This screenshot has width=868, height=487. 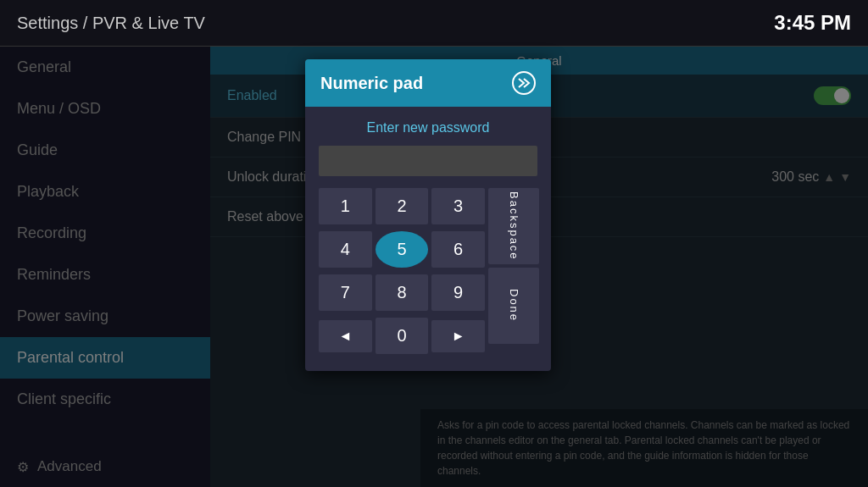 What do you see at coordinates (458, 207) in the screenshot?
I see `np-btn-3: 3` at bounding box center [458, 207].